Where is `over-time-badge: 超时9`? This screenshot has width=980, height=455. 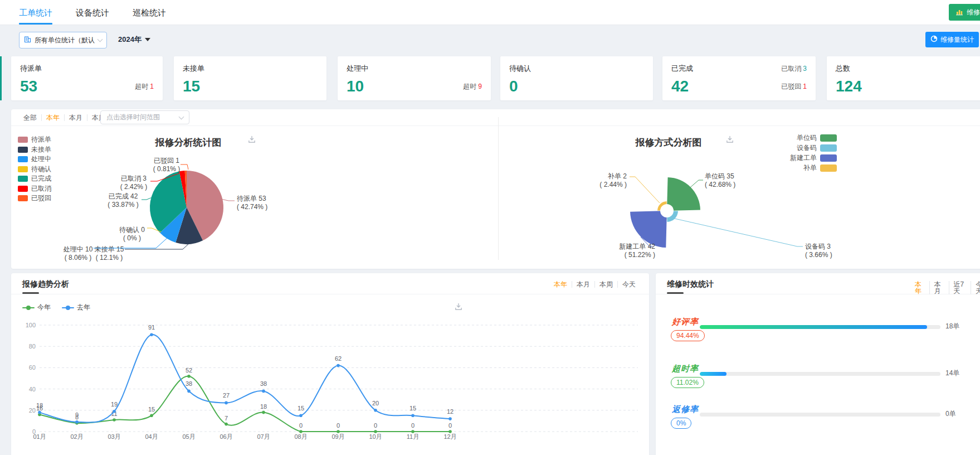 over-time-badge: 超时9 is located at coordinates (472, 87).